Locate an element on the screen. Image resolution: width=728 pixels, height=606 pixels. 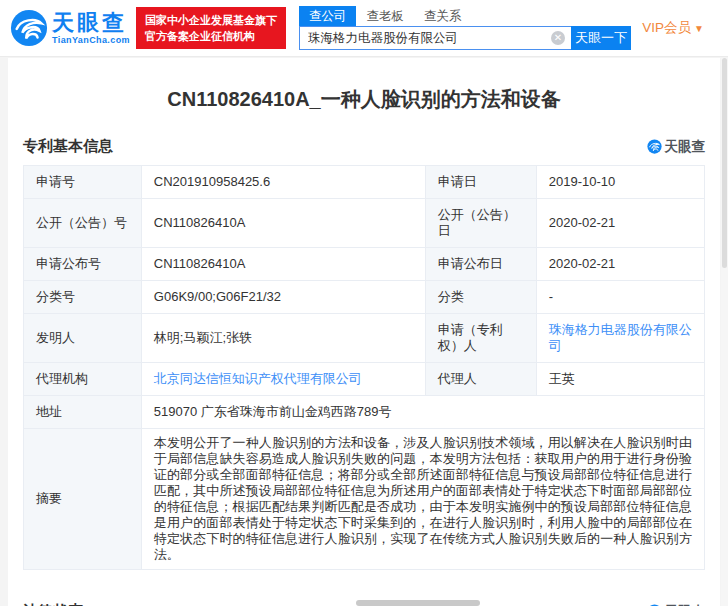
field-label: 分类 is located at coordinates (480, 298).